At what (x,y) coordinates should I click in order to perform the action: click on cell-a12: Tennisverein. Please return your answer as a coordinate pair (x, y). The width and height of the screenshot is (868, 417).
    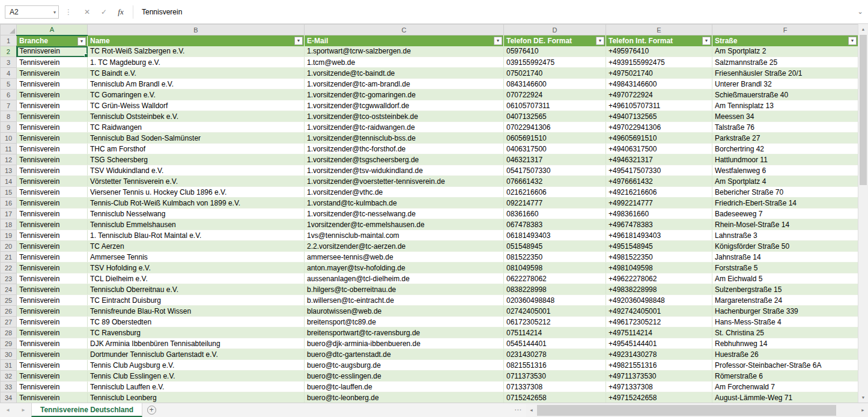
    Looking at the image, I should click on (52, 160).